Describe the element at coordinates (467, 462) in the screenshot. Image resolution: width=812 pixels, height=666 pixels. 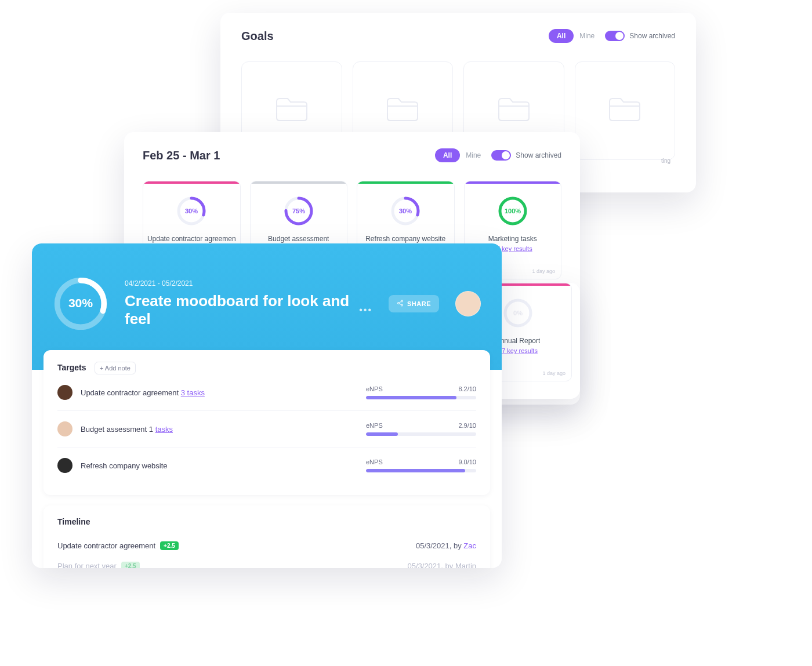
I see `metric-score: 9.0/10` at that location.